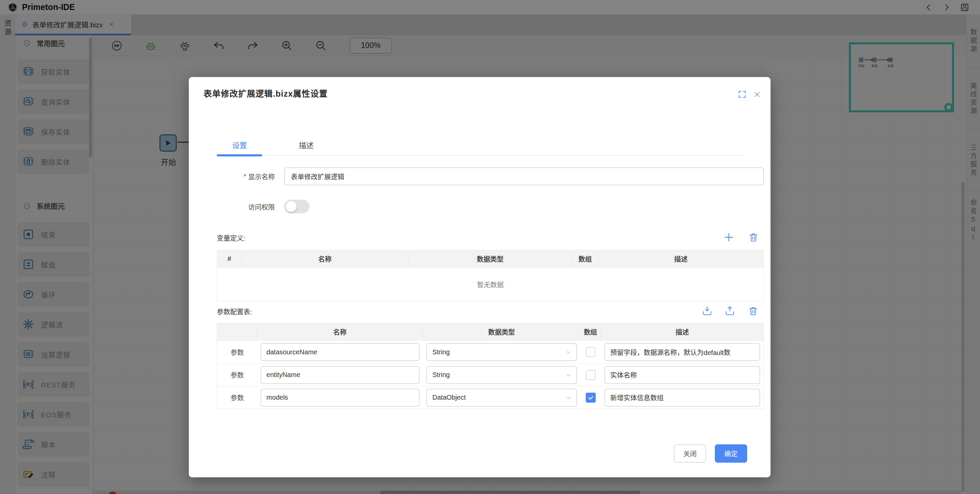 Image resolution: width=980 pixels, height=494 pixels. Describe the element at coordinates (757, 94) in the screenshot. I see `dialog-close-icon` at that location.